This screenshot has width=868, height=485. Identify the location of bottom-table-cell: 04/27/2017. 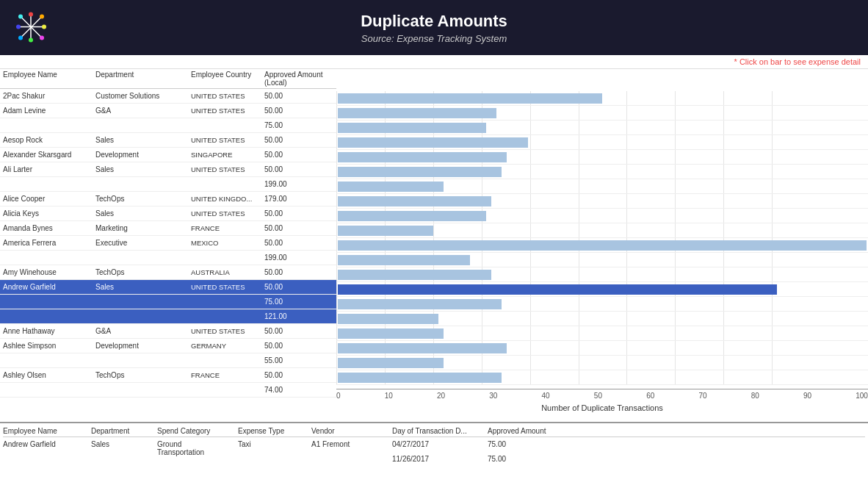
(440, 444).